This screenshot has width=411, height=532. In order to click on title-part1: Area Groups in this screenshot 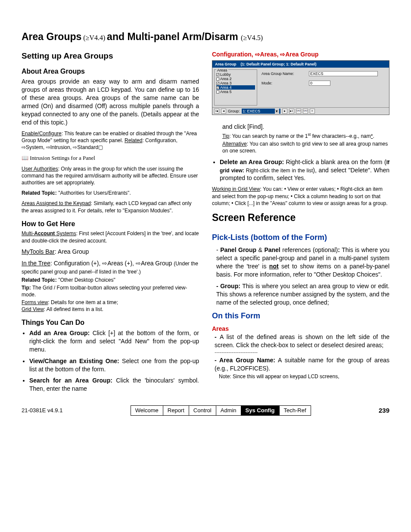, I will do `click(52, 37)`.